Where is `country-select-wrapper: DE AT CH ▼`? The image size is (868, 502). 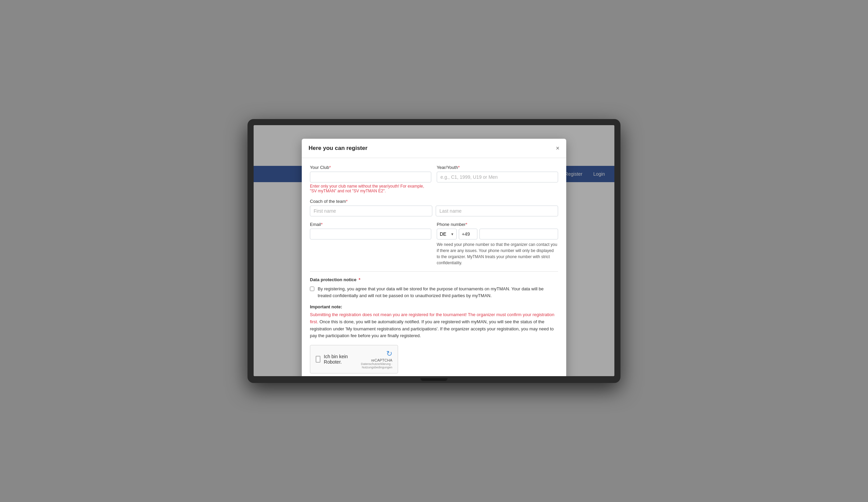 country-select-wrapper: DE AT CH ▼ is located at coordinates (447, 234).